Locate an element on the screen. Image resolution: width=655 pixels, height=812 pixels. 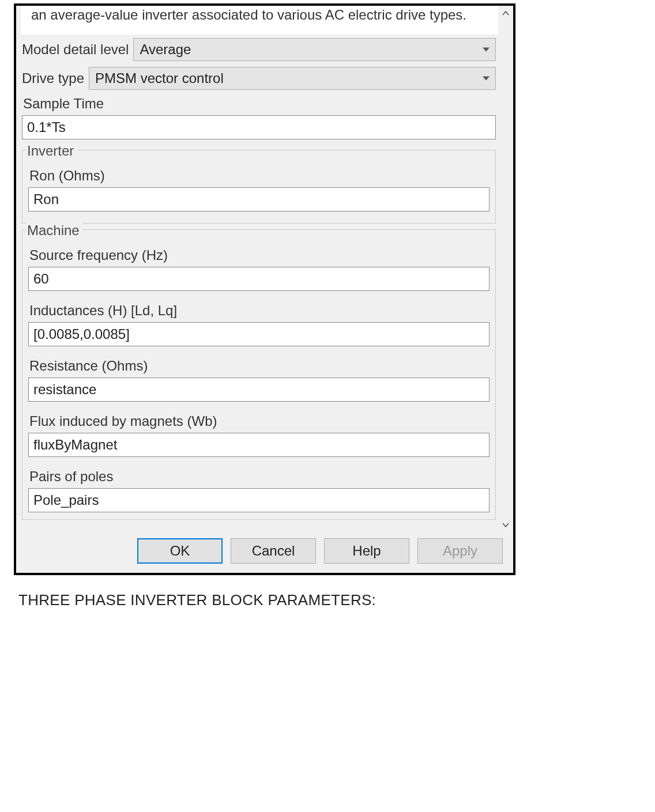
sample-time-label: Sample Time is located at coordinates (259, 104).